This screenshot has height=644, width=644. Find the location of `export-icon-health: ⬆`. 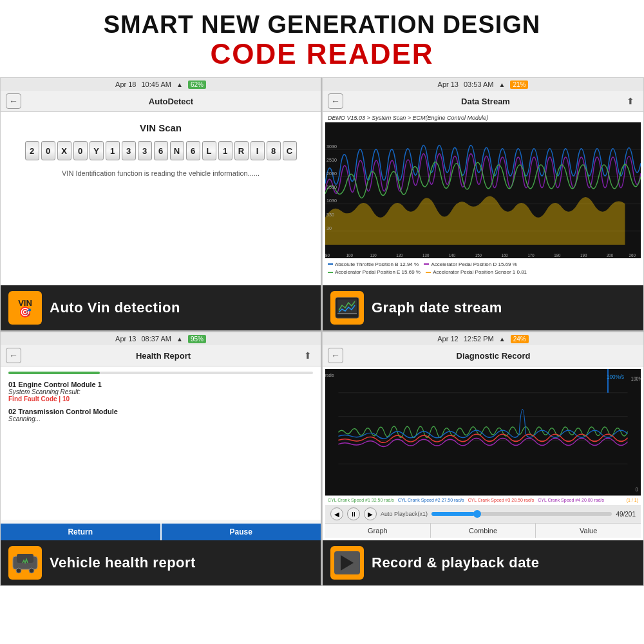

export-icon-health: ⬆ is located at coordinates (308, 355).